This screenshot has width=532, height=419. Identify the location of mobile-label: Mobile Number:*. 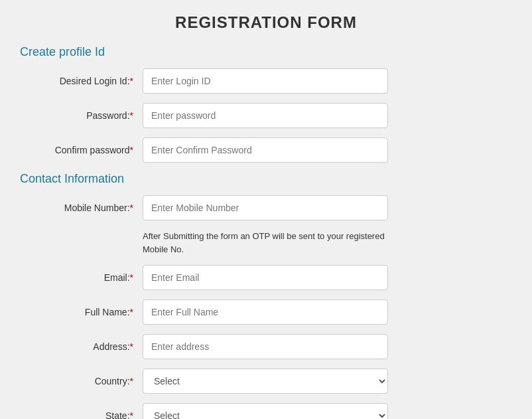
(81, 208).